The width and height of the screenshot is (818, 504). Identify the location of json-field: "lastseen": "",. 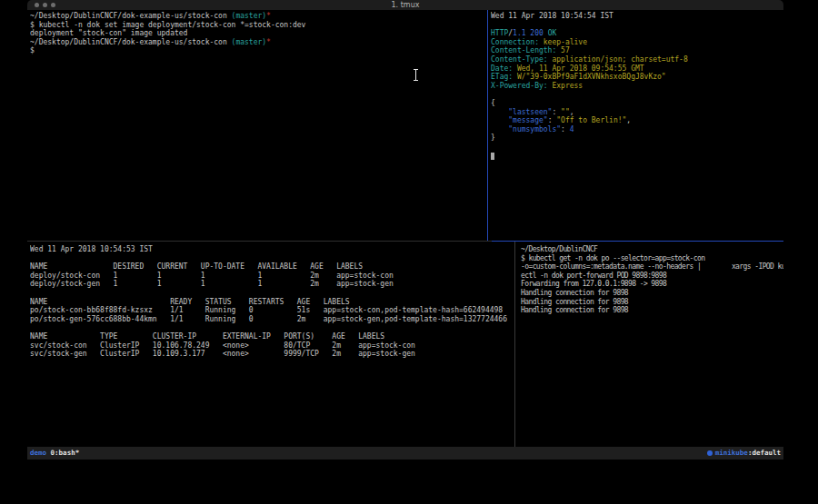
(637, 113).